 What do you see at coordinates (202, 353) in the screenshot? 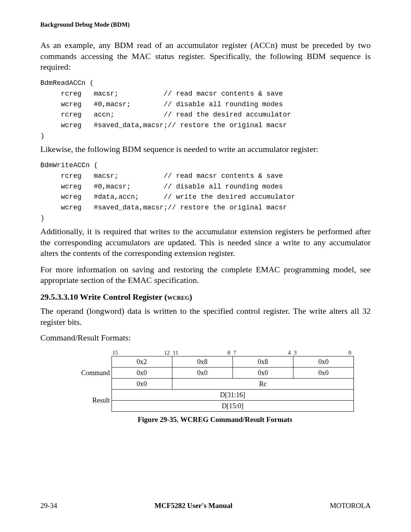
I see `bit-header-seg: 11 8` at bounding box center [202, 353].